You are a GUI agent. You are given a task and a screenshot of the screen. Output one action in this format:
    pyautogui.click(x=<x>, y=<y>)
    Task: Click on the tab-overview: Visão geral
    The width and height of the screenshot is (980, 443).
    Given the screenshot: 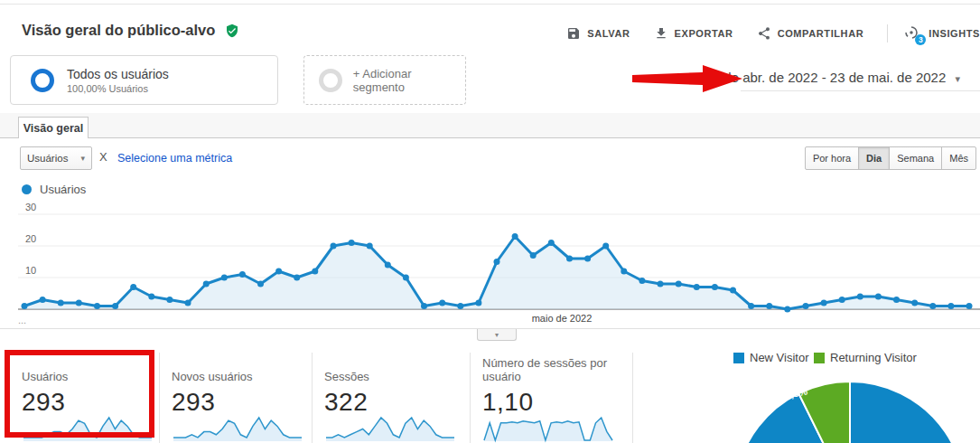 What is the action you would take?
    pyautogui.click(x=53, y=127)
    